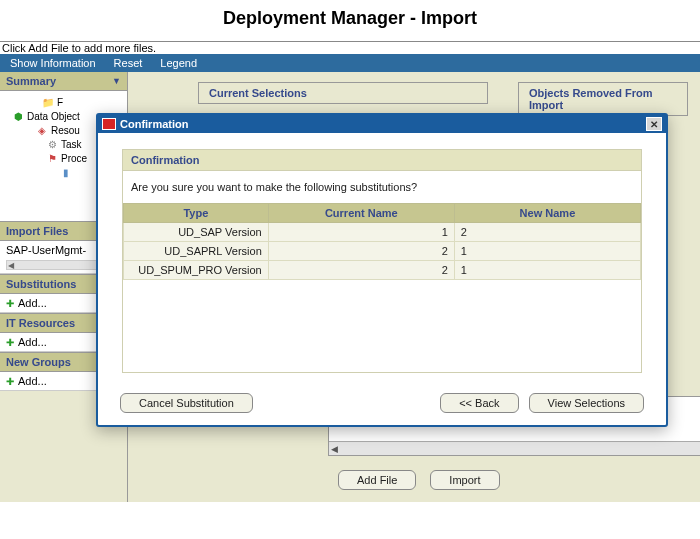  I want to click on dialog-button-row: Cancel Substitution << Back View Selecti…, so click(382, 403).